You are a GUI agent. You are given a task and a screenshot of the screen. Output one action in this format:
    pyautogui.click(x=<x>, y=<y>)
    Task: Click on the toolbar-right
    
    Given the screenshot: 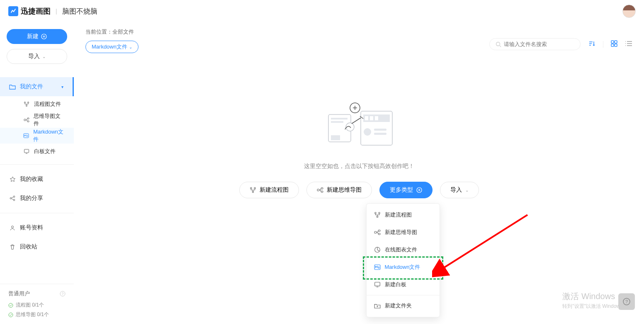 What is the action you would take?
    pyautogui.click(x=561, y=44)
    